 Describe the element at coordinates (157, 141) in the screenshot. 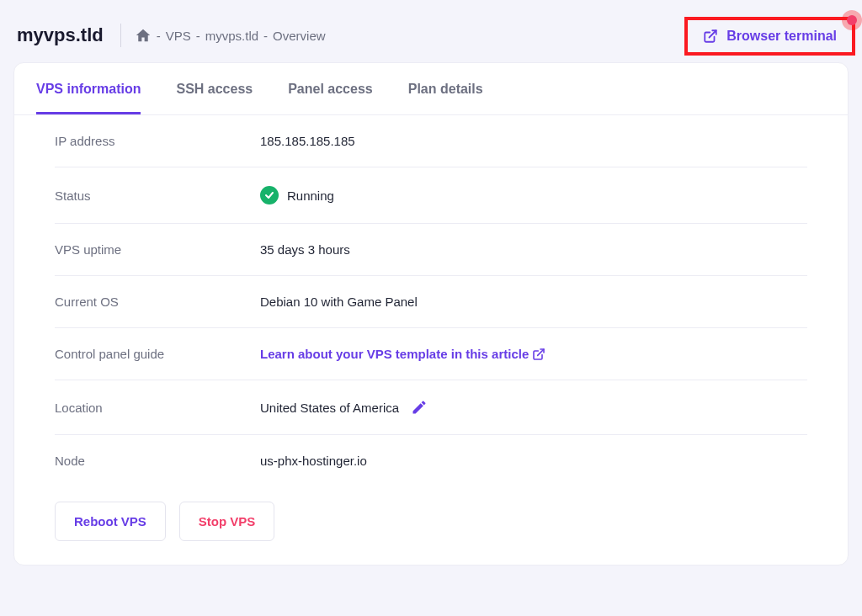

I see `label-ip-address: IP address` at that location.